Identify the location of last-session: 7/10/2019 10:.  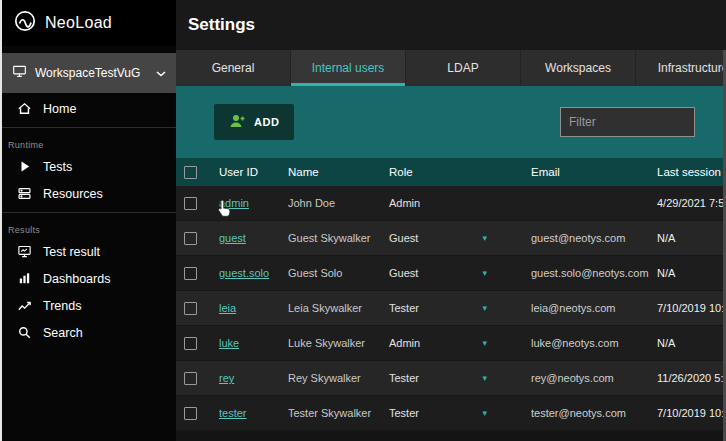
(692, 413).